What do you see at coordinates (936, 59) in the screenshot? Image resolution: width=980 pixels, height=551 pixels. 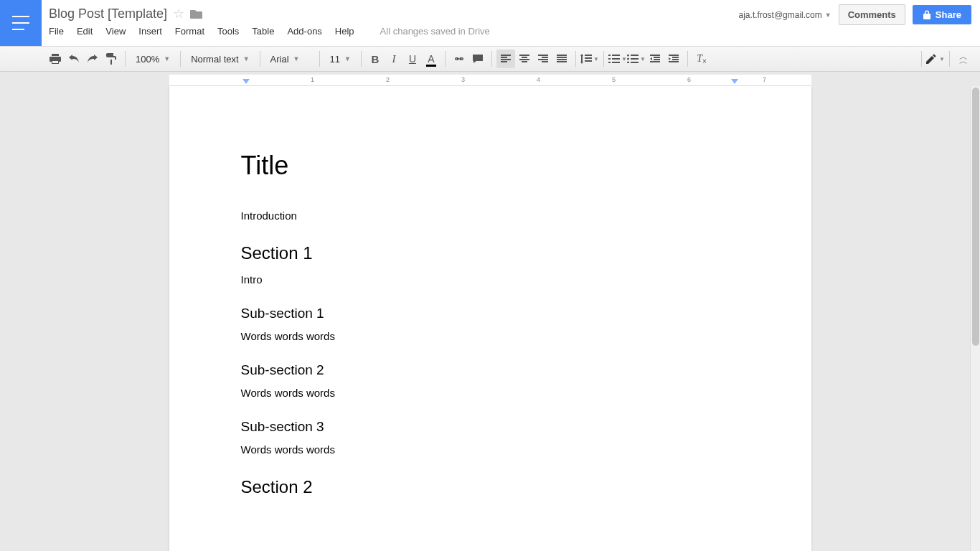 I see `editing-mode-icon: ▼` at bounding box center [936, 59].